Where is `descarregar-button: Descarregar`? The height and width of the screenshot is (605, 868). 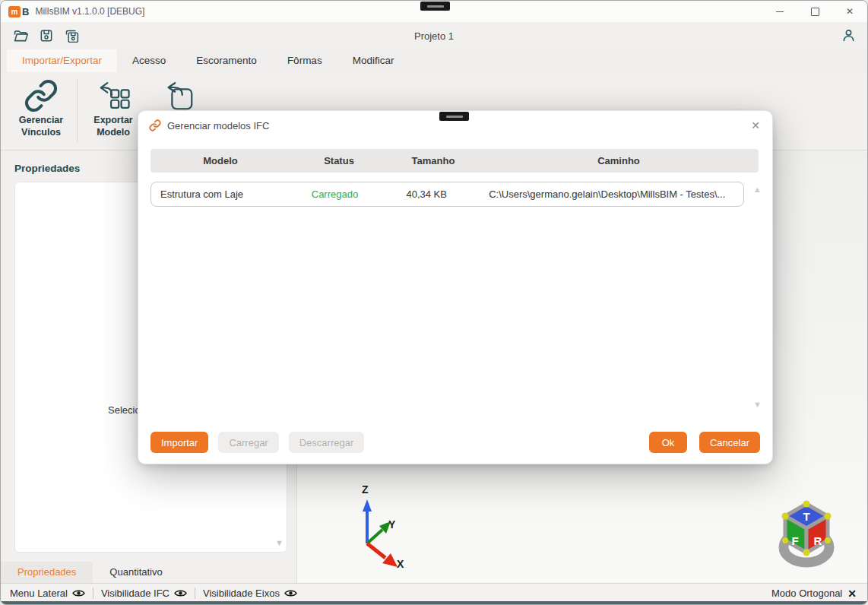 descarregar-button: Descarregar is located at coordinates (327, 442).